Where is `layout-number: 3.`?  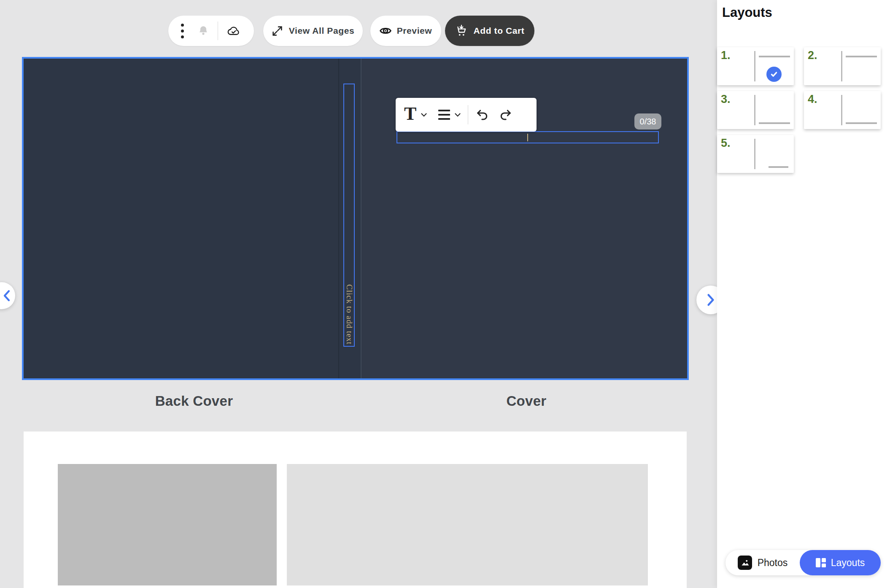
layout-number: 3. is located at coordinates (725, 100).